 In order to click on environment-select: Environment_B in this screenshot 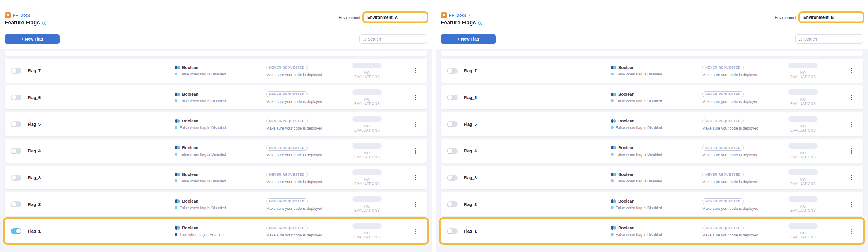, I will do `click(832, 18)`.